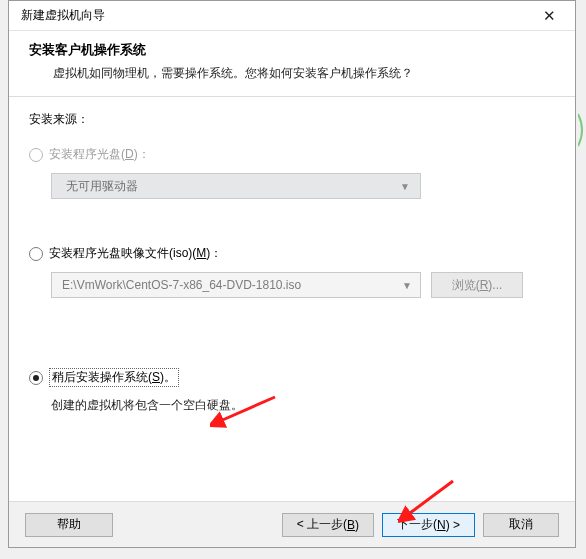  What do you see at coordinates (63, 16) in the screenshot?
I see `window-title: 新建虚拟机向导` at bounding box center [63, 16].